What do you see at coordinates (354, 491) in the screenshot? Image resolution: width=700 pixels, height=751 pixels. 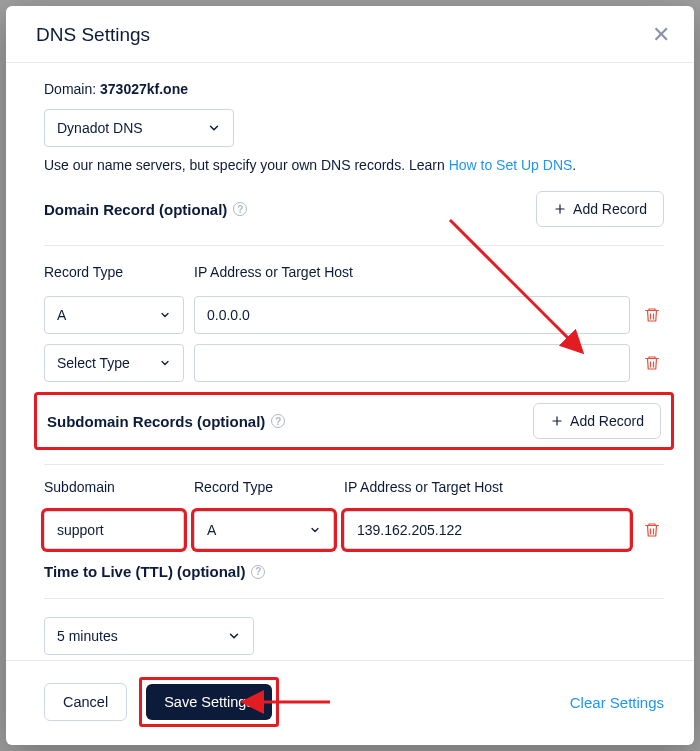 I see `subdomain-column-headers: Subdomain Record Type IP Address or Targ…` at bounding box center [354, 491].